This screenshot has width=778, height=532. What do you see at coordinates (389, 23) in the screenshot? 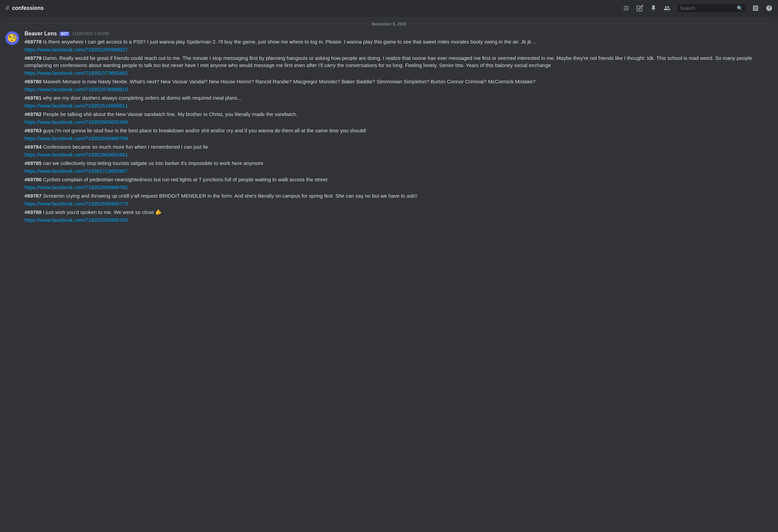
I see `date-divider: November 6, 2023` at bounding box center [389, 23].